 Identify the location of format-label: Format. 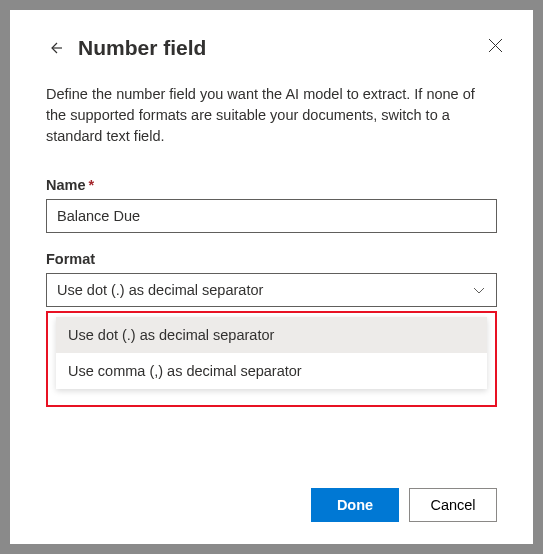
(272, 259).